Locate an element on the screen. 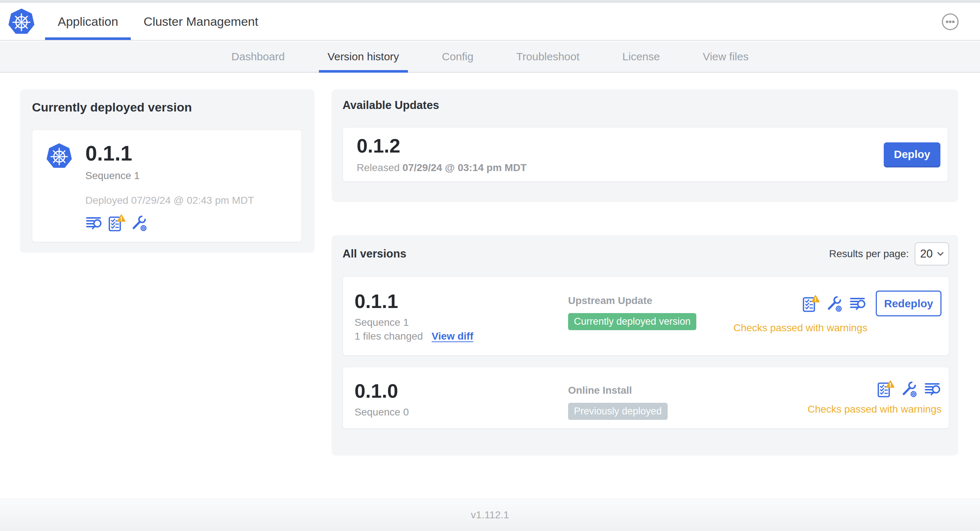  tab-application-label: Application is located at coordinates (88, 21).